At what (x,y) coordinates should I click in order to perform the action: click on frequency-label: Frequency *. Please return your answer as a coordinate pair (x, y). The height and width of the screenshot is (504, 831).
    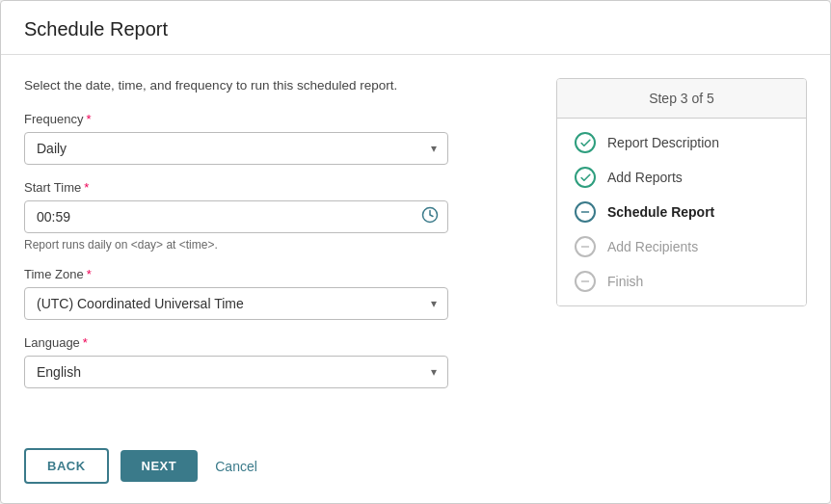
    Looking at the image, I should click on (279, 119).